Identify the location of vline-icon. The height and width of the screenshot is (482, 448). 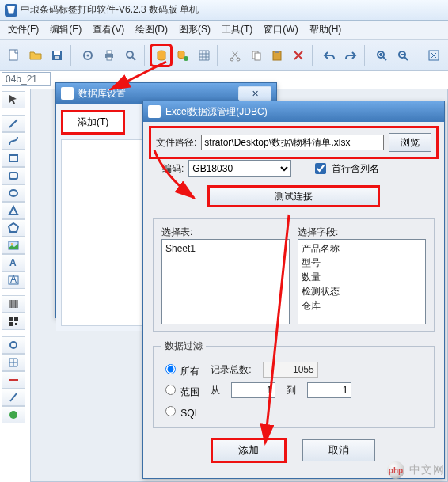
(13, 397).